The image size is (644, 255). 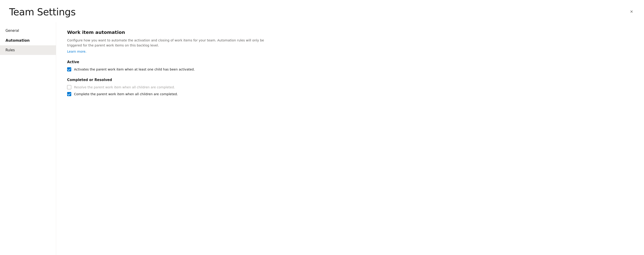 What do you see at coordinates (69, 69) in the screenshot?
I see `checkbox-activate-parent` at bounding box center [69, 69].